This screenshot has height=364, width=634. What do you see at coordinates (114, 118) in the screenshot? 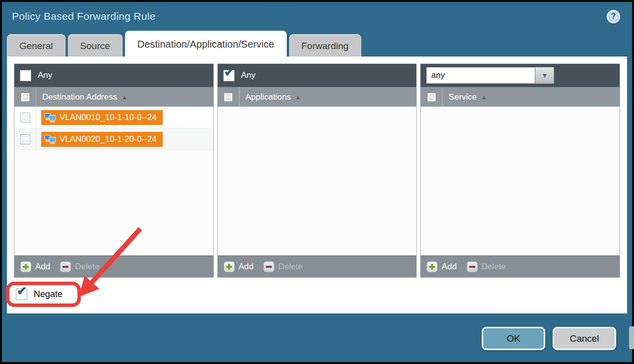
I see `table-row: VLAN0010_10-1-10-0--24` at bounding box center [114, 118].